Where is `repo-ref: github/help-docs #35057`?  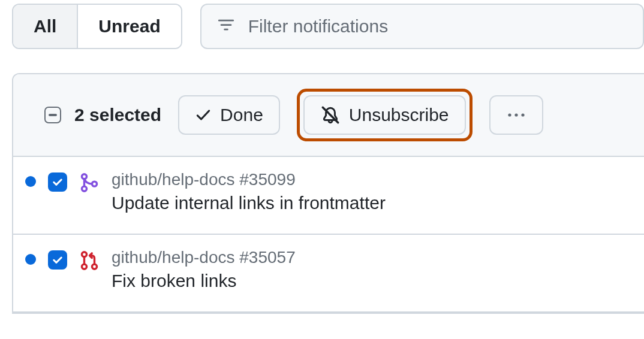 repo-ref: github/help-docs #35057 is located at coordinates (204, 258).